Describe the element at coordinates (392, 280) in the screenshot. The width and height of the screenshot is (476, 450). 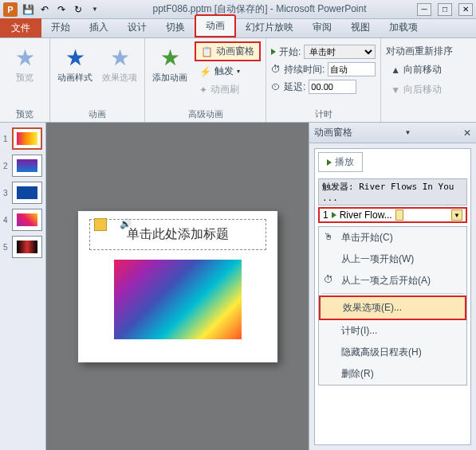
I see `menu-after-previous: ⏱ 从上一项之后开始(A)` at that location.